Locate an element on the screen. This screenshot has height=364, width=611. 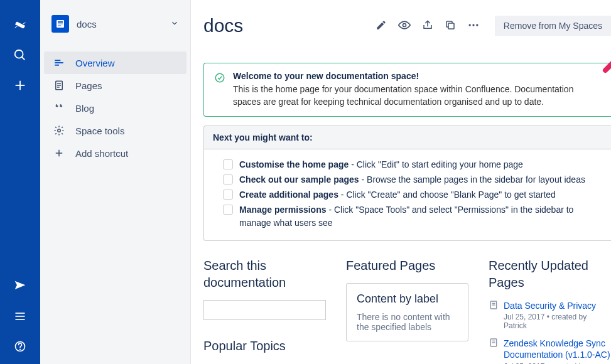
nav-blog: Blog is located at coordinates (116, 108).